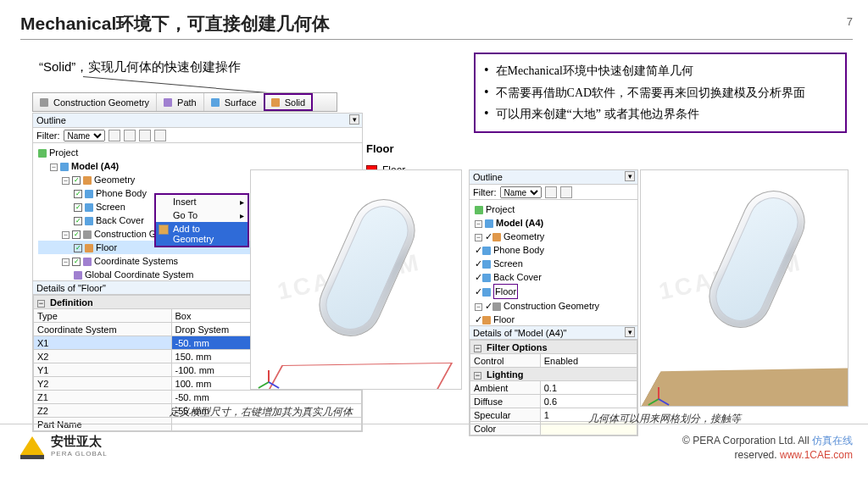 The image size is (868, 488). I want to click on floor-solid, so click(744, 387).